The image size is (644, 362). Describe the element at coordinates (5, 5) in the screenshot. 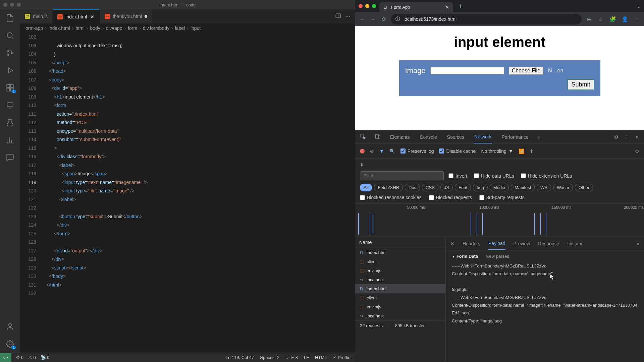

I see `close-dot` at that location.